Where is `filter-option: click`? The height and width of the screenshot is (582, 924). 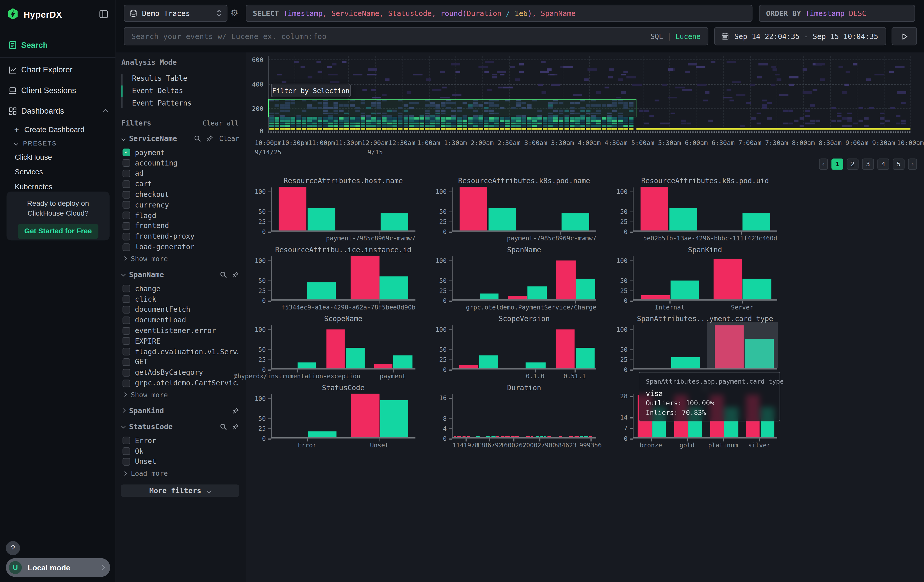 filter-option: click is located at coordinates (180, 299).